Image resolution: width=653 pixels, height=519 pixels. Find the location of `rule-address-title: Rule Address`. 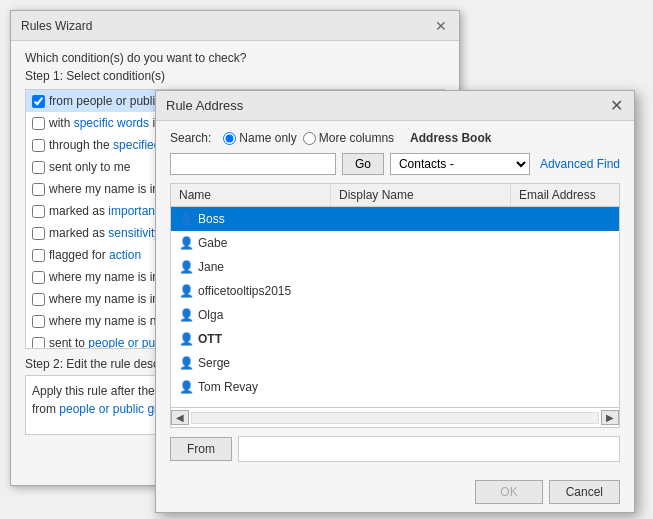

rule-address-title: Rule Address is located at coordinates (204, 106).